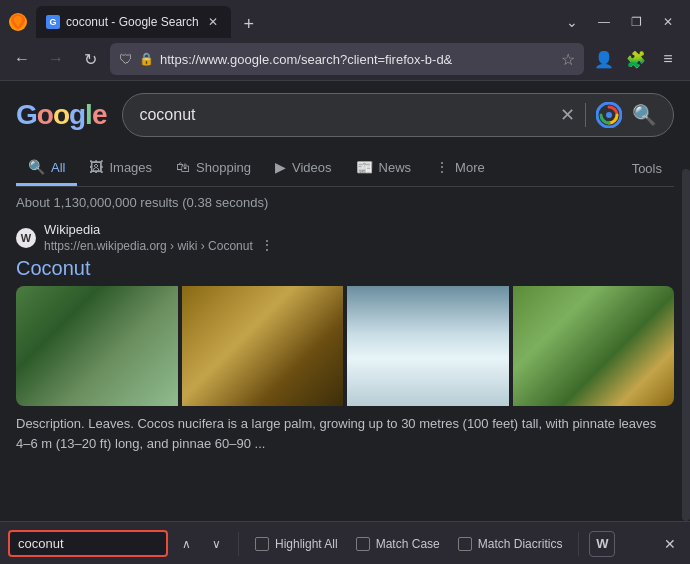  What do you see at coordinates (572, 22) in the screenshot?
I see `tab-overflow-button: ⌄` at bounding box center [572, 22].